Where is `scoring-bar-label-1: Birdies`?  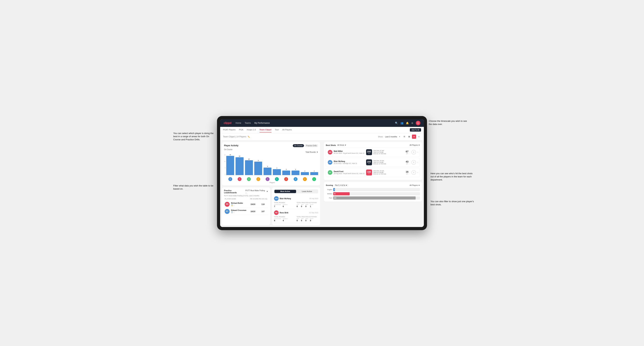 scoring-bar-label-1: Birdies is located at coordinates (329, 194).